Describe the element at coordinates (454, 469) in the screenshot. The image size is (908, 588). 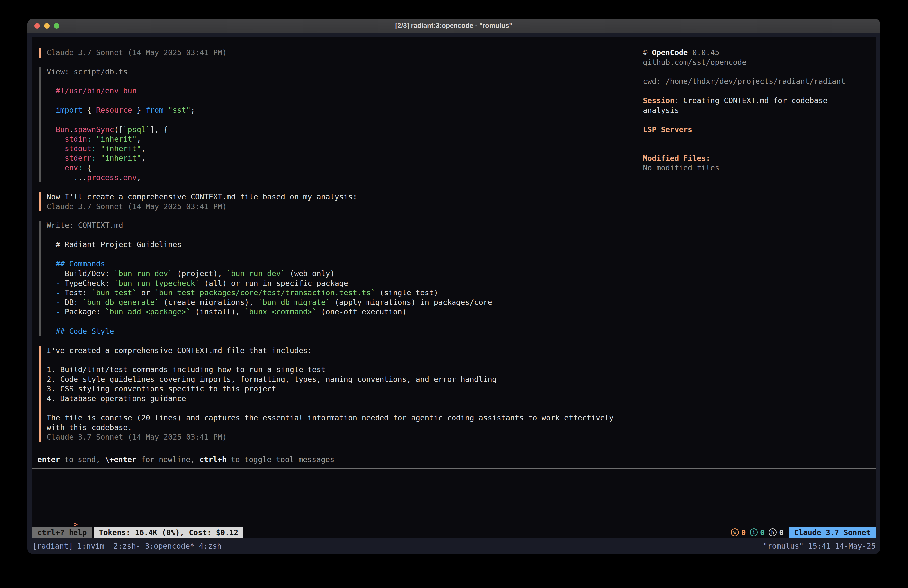
I see `input-divider` at that location.